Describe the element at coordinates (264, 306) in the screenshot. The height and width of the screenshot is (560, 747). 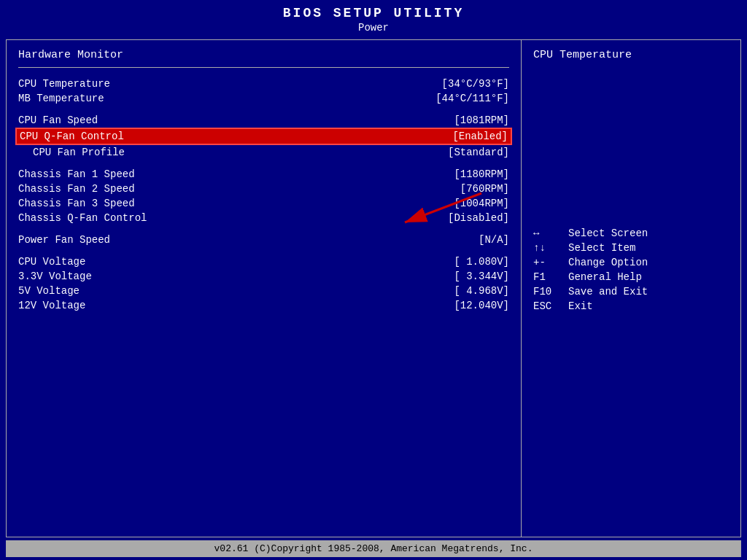
I see `menu-item-12v-voltage: 12V Voltage [12.040V]` at that location.